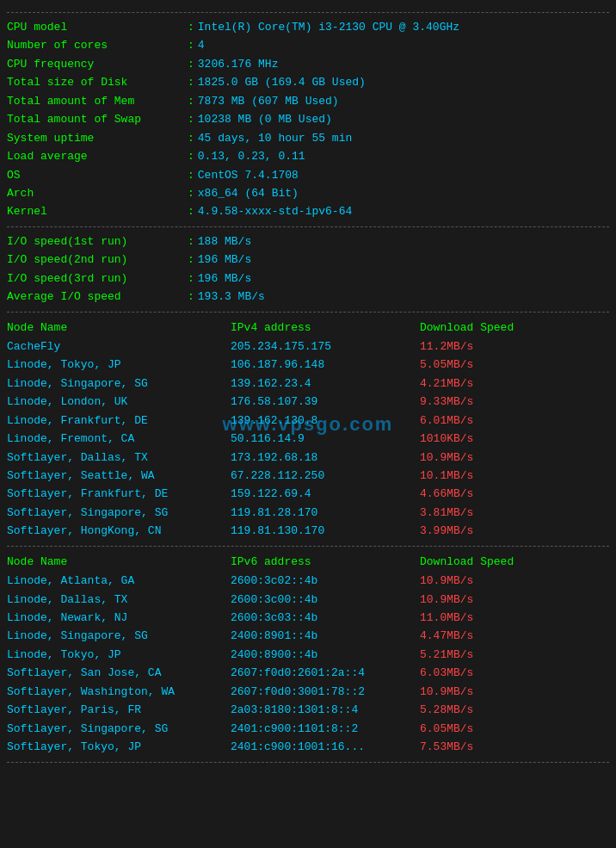 The image size is (616, 848). Describe the element at coordinates (308, 513) in the screenshot. I see `table-row: Softlayer, Singapore, SG119.81.28.1703.8…` at that location.